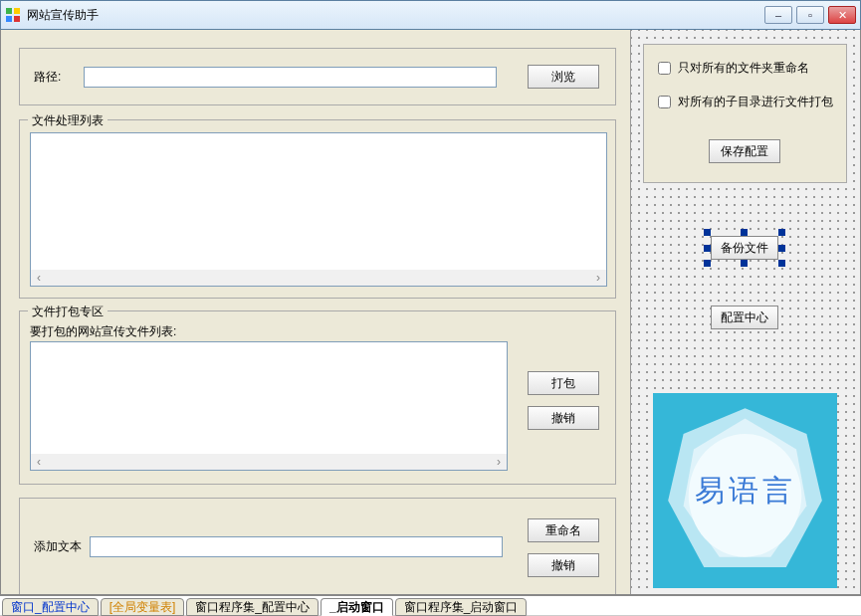 The image size is (861, 616). What do you see at coordinates (744, 68) in the screenshot?
I see `chk-rename-folders-label: 只对所有的文件夹重命名` at bounding box center [744, 68].